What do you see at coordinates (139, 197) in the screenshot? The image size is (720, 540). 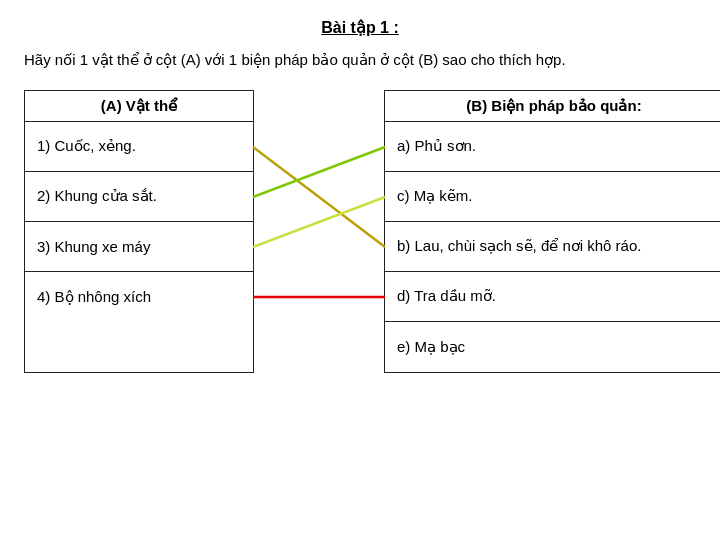 I see `col-a-row-2: 2) Khung cửa sắt.` at bounding box center [139, 197].